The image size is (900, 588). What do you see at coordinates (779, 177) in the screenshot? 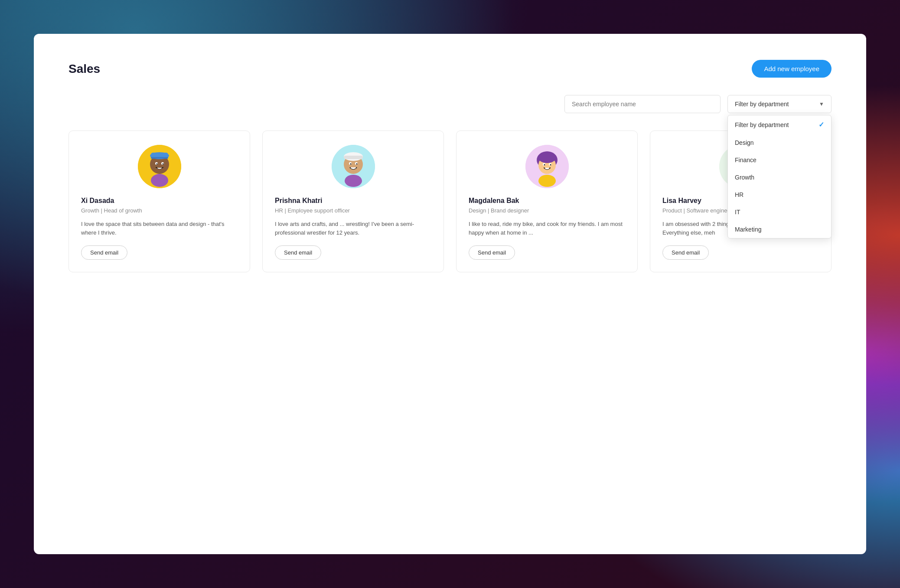
I see `filter-dropdown-menu: Filter by department ✓ Design Finance Gr…` at bounding box center [779, 177].